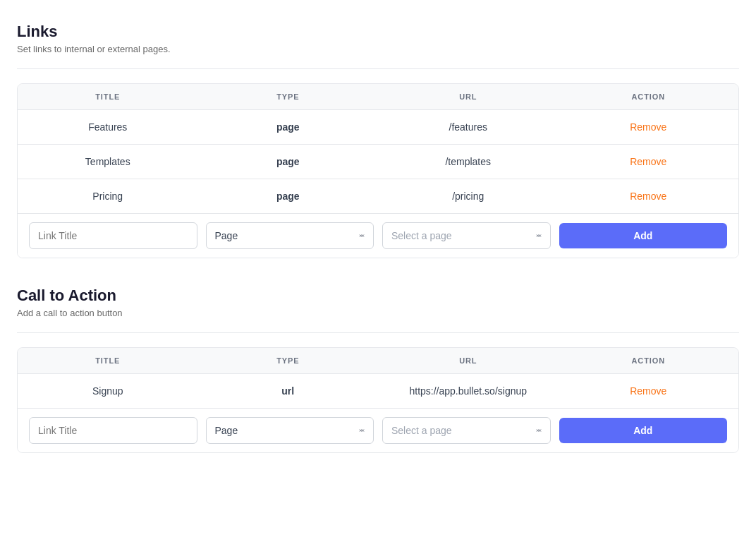  I want to click on row-url: /pricing, so click(468, 196).